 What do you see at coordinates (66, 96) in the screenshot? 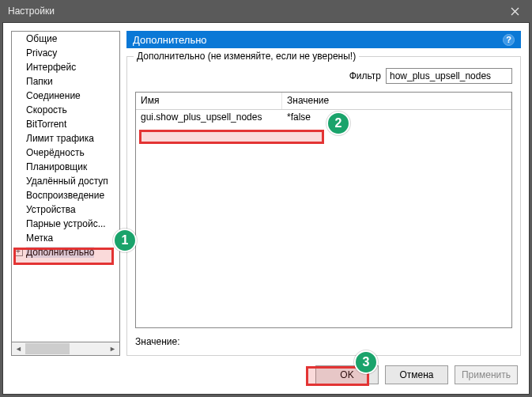
I see `sidebar-item-4: Соединение` at bounding box center [66, 96].